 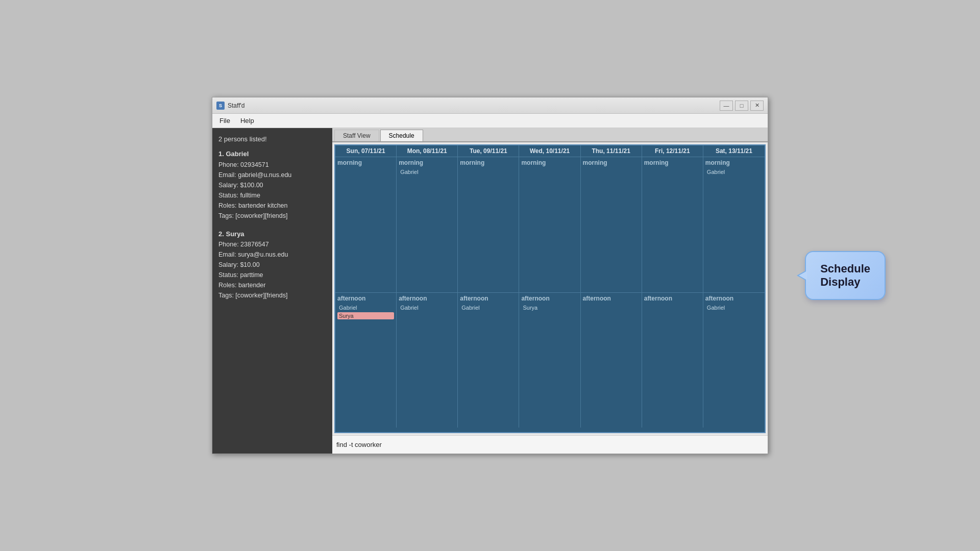 I want to click on command-bar, so click(x=550, y=444).